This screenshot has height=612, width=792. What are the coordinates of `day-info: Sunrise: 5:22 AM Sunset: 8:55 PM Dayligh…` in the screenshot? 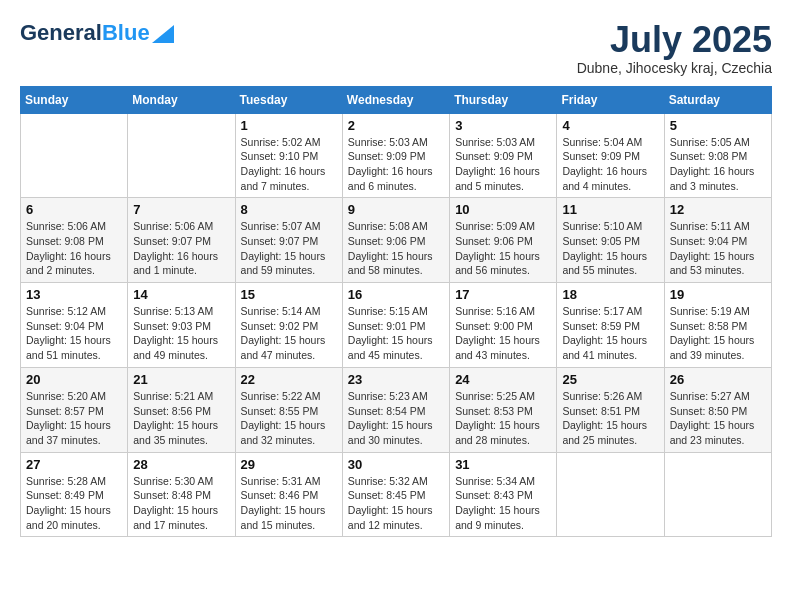 It's located at (289, 418).